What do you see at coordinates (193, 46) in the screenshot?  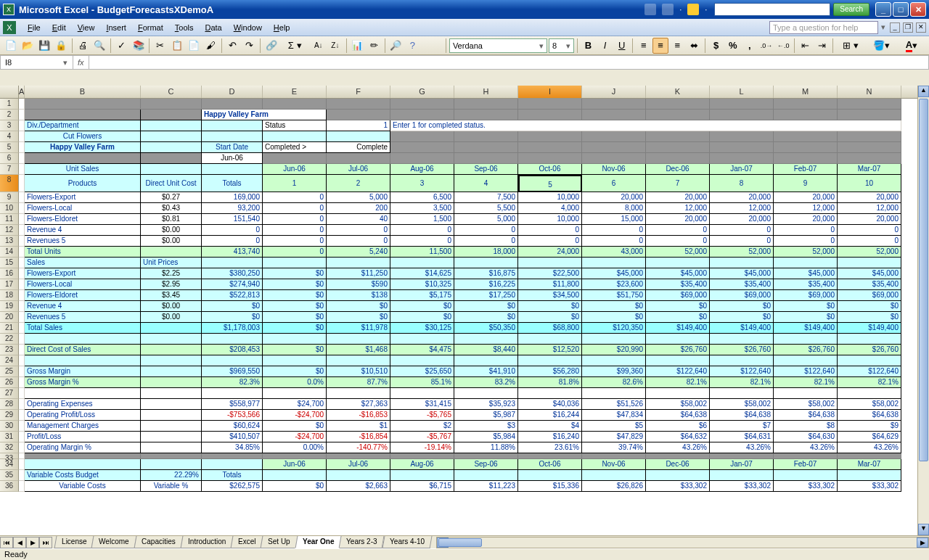 I see `paste-icon: 📄` at bounding box center [193, 46].